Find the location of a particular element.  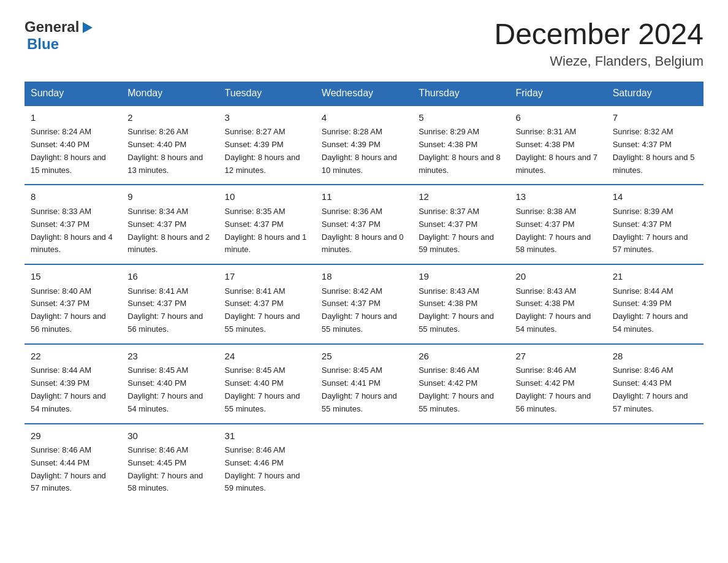

day-cell: 13Sunrise: 8:38 AMSunset: 4:37 PMDayligh… is located at coordinates (558, 224).